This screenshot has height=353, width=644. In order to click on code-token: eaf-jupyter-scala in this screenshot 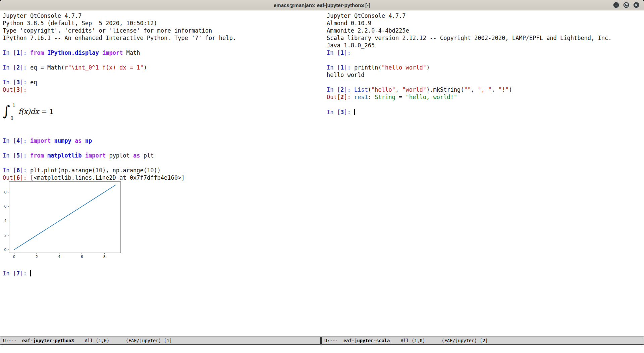, I will do `click(367, 341)`.